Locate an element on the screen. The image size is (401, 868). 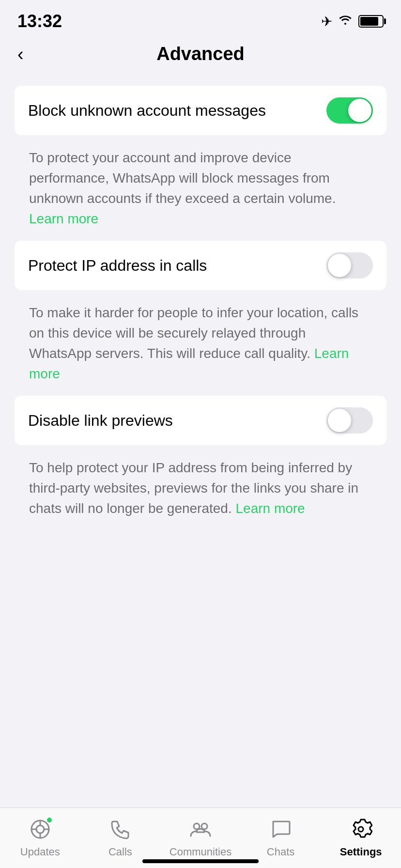
header: ‹ Advanced is located at coordinates (200, 57).